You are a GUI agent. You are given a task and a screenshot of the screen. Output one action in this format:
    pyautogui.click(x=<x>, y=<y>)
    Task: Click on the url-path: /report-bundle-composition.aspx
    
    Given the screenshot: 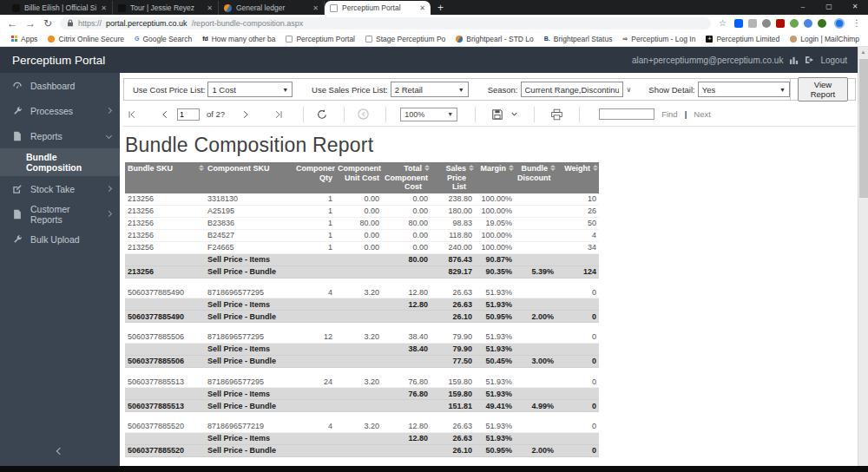 What is the action you would take?
    pyautogui.click(x=248, y=23)
    